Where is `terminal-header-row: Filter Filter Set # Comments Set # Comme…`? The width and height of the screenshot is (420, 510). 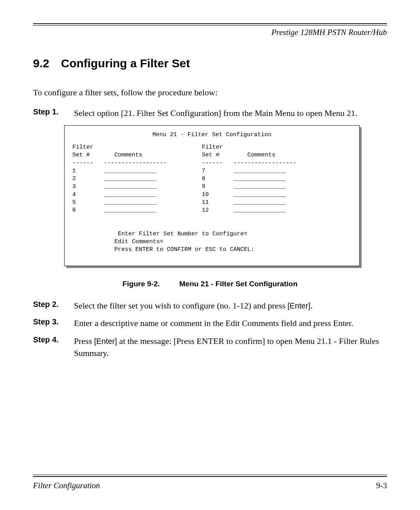 terminal-header-row: Filter Filter Set # Comments Set # Comme… is located at coordinates (184, 155).